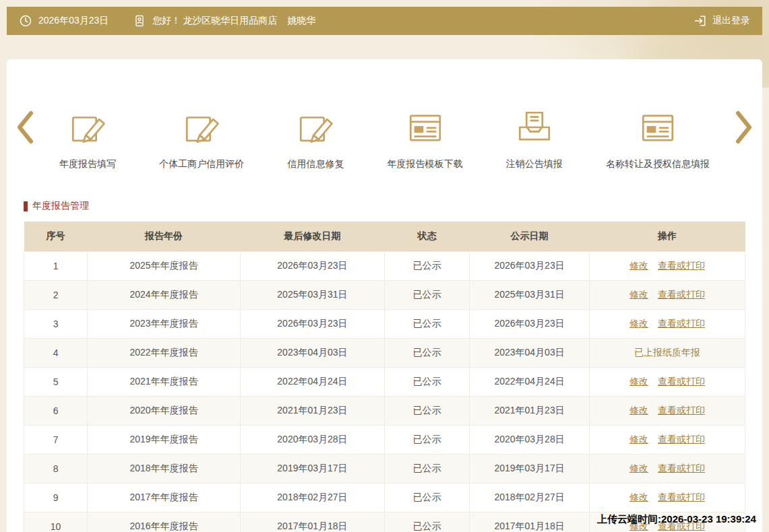 This screenshot has height=532, width=769. I want to click on table-row: 42022年年度报告2023年04月03日已公示2023年04月03日已上报纸质…, so click(385, 353).